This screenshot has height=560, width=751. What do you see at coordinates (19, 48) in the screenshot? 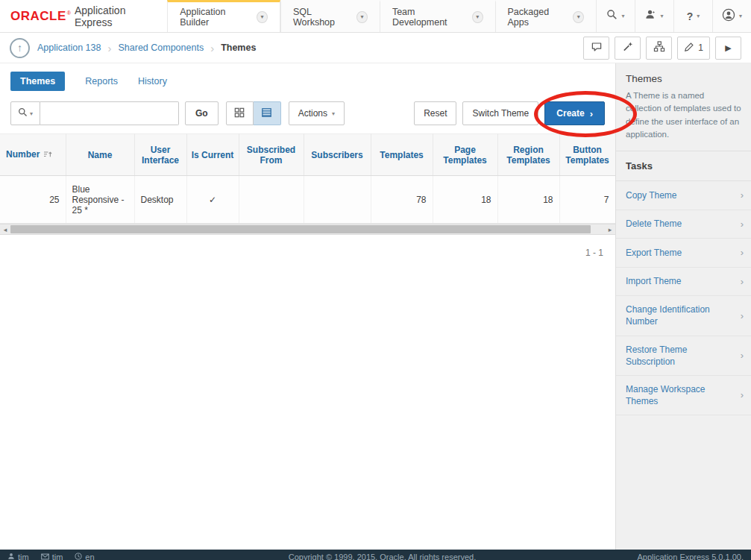
I see `up-arrow-icon: ↑` at bounding box center [19, 48].